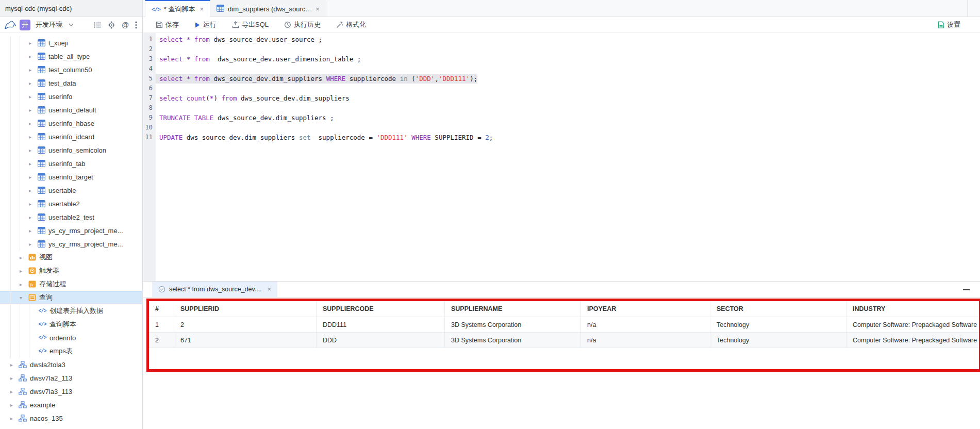 This screenshot has height=429, width=980. What do you see at coordinates (71, 338) in the screenshot?
I see `tree-item: </>orderinfo` at bounding box center [71, 338].